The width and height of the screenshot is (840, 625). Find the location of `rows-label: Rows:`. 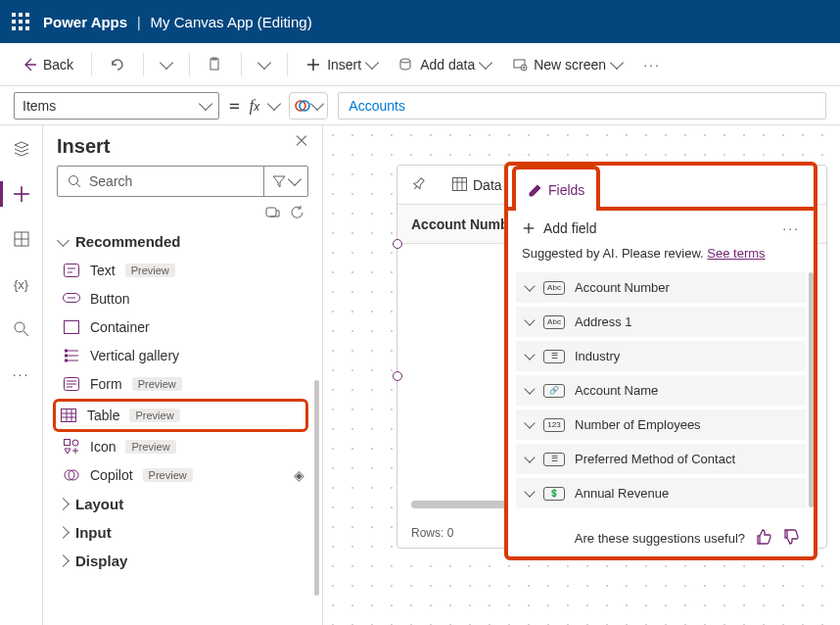

rows-label: Rows: is located at coordinates (427, 533).